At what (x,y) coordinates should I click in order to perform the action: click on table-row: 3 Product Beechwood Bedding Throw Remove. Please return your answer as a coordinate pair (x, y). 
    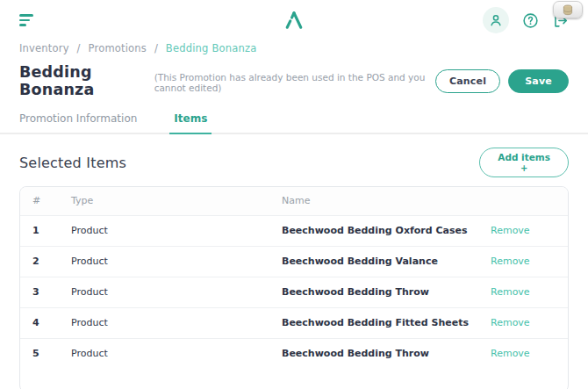
    Looking at the image, I should click on (295, 292).